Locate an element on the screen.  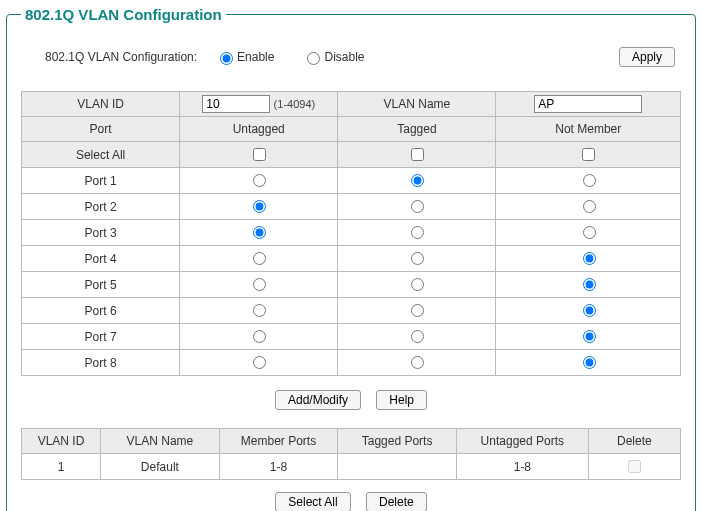
help-button: Help is located at coordinates (402, 400).